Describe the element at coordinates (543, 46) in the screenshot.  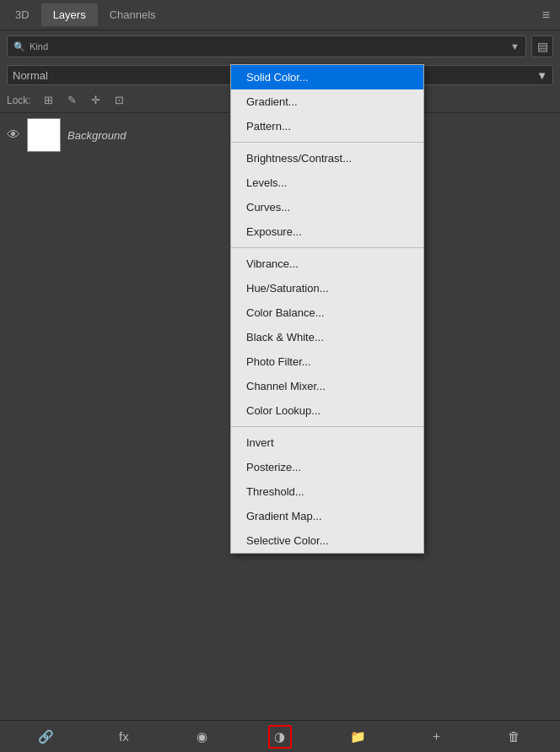
I see `filter-icon: ▤` at that location.